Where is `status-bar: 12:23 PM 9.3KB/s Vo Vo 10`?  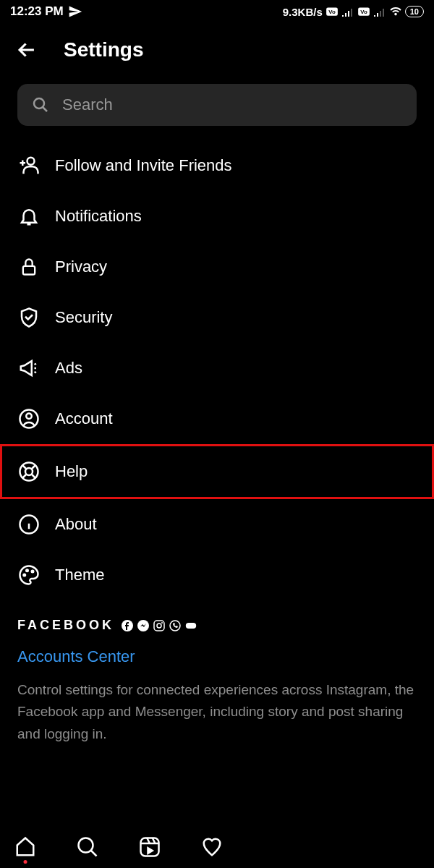 status-bar: 12:23 PM 9.3KB/s Vo Vo 10 is located at coordinates (217, 12).